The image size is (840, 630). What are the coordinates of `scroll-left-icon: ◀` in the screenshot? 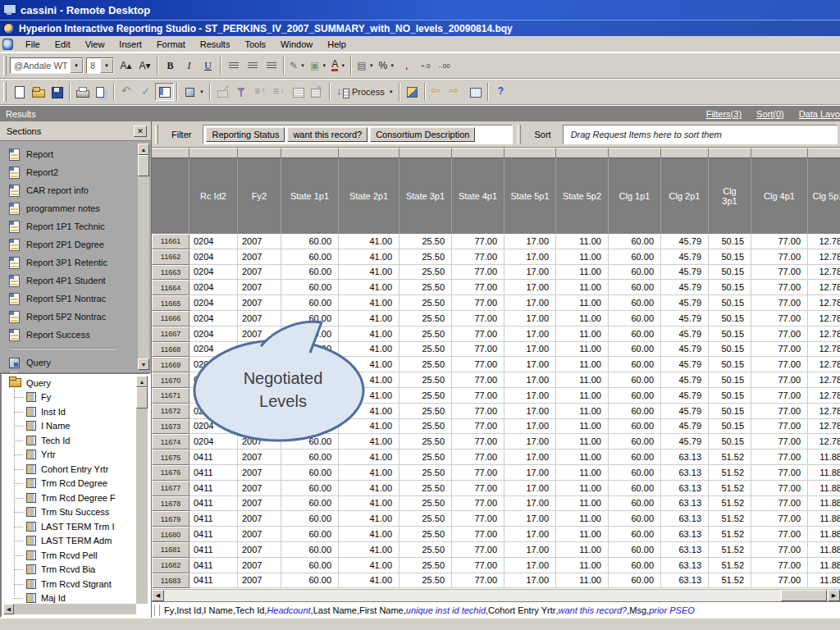 It's located at (158, 596).